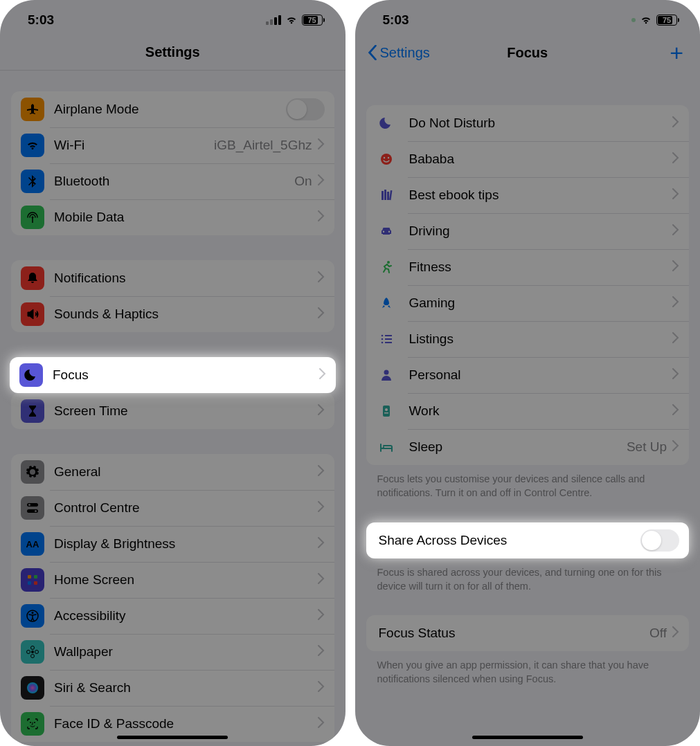 The image size is (700, 746). What do you see at coordinates (386, 303) in the screenshot?
I see `rocket-icon` at bounding box center [386, 303].